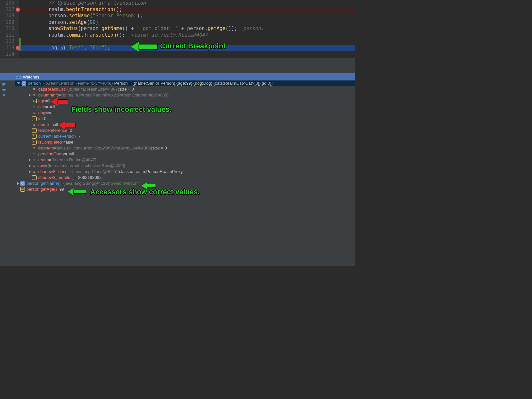  Describe the element at coordinates (185, 83) in the screenshot. I see `watch-row: person = {io.realm.PersonRealmProxy@4048…` at that location.